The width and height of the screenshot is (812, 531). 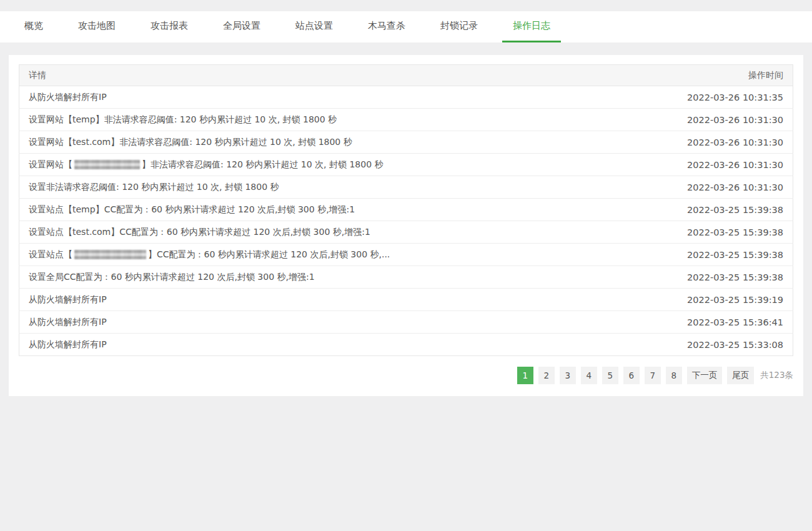 What do you see at coordinates (734, 76) in the screenshot?
I see `column-header-time: 操作时间` at bounding box center [734, 76].